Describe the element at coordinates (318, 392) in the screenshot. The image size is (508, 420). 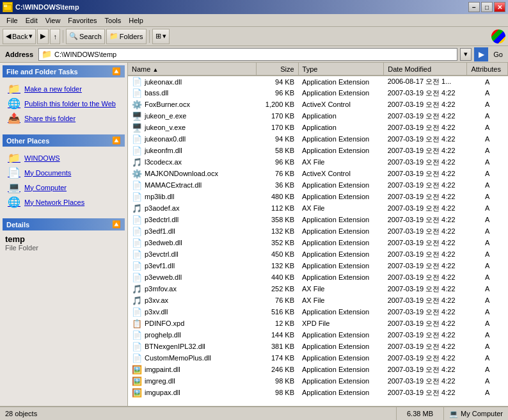
I see `table-row: 🖼️ imgupax.dll 98 KB Application Extensi…` at that location.